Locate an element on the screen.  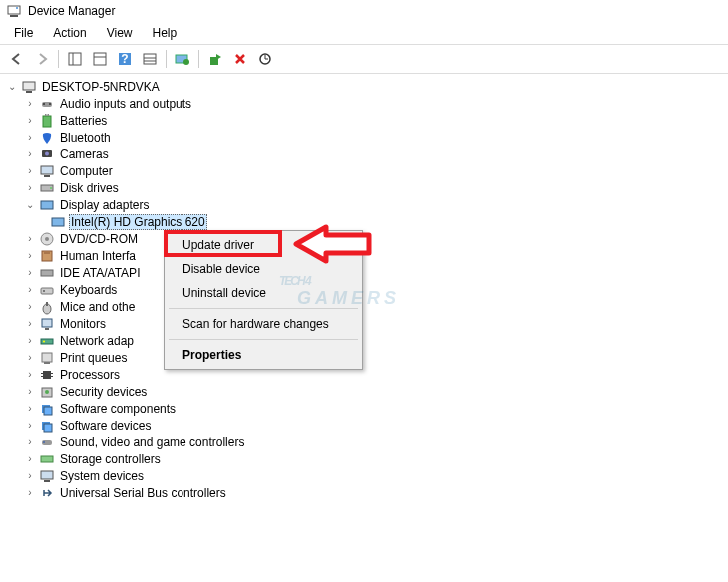
category-label: Storage controllers is located at coordinates (110, 459).